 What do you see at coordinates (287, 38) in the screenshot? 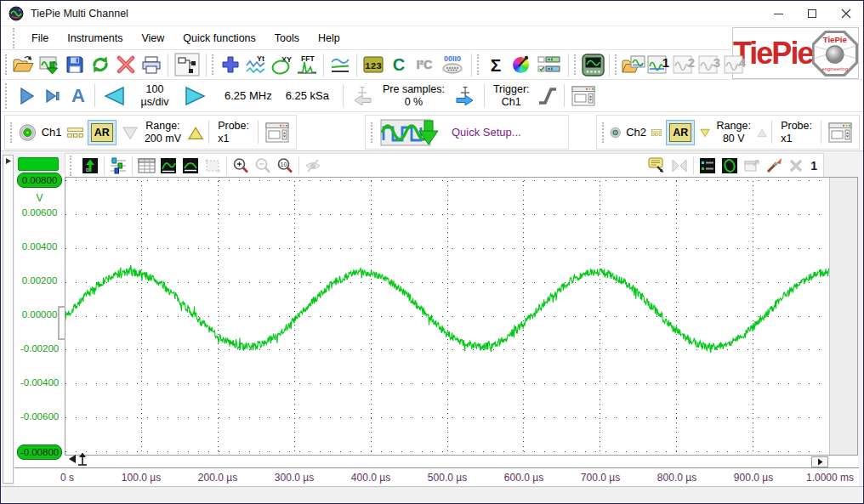
I see `menu-tools: Tools` at bounding box center [287, 38].